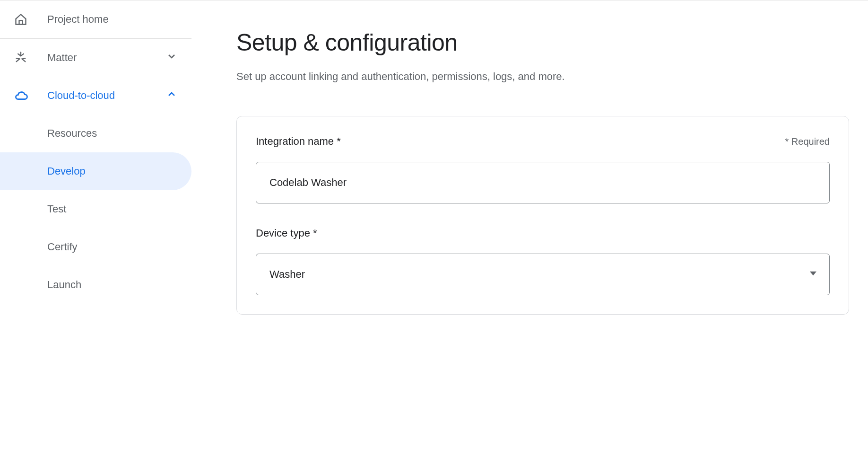  I want to click on subnav-certify: Certify, so click(95, 247).